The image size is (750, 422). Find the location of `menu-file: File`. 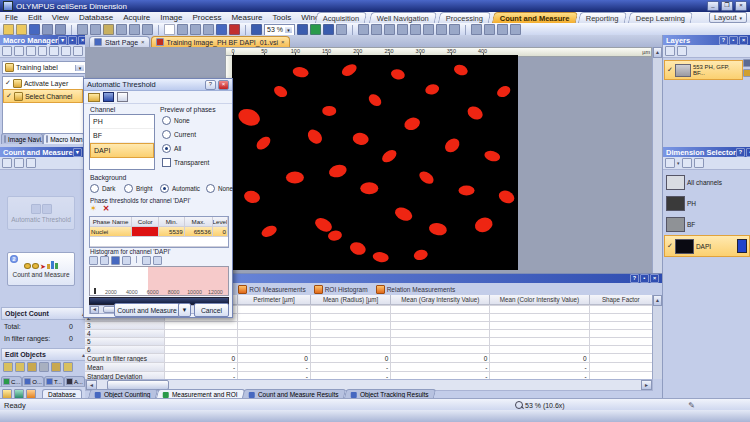

menu-file: File is located at coordinates (12, 18).